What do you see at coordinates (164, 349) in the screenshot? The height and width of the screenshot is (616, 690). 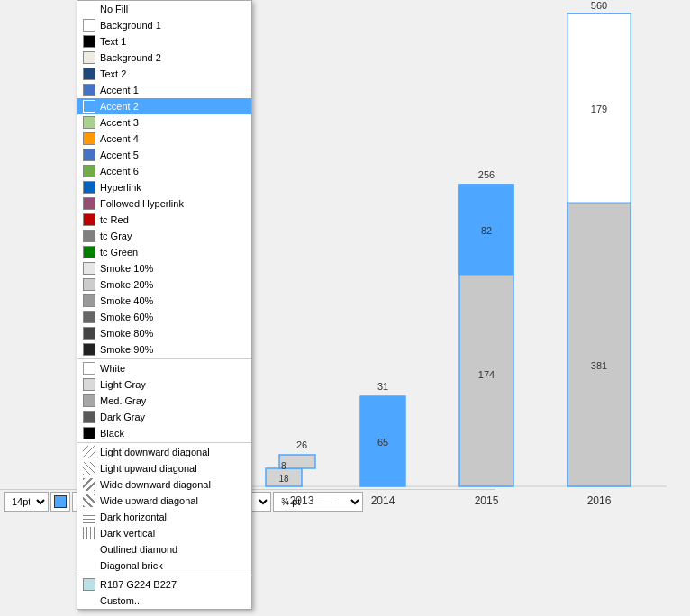 I see `menu-item-smoke-90: Smoke 90%` at bounding box center [164, 349].